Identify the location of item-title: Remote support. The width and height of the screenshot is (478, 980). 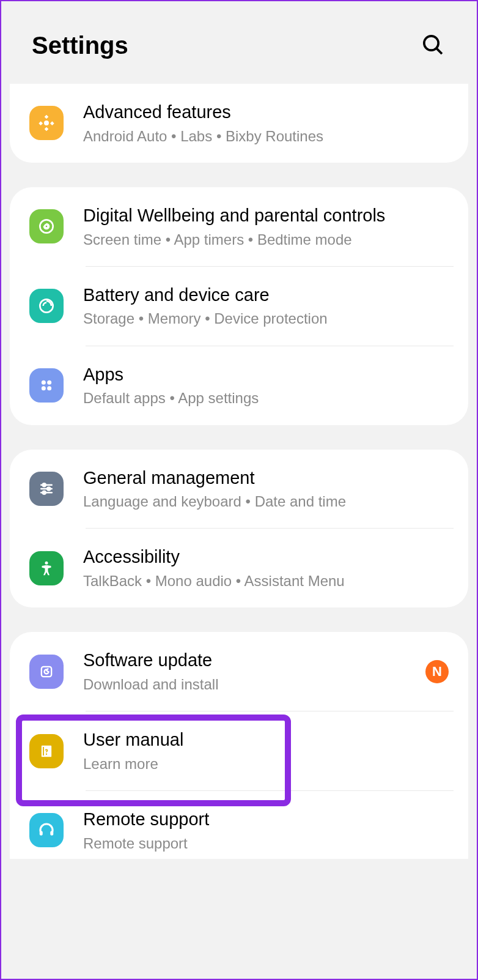
(266, 820).